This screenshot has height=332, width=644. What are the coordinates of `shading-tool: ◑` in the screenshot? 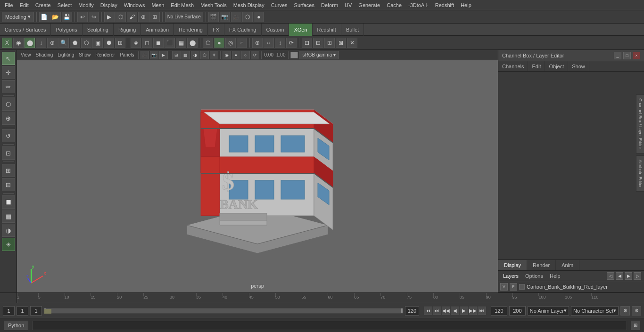 It's located at (8, 230).